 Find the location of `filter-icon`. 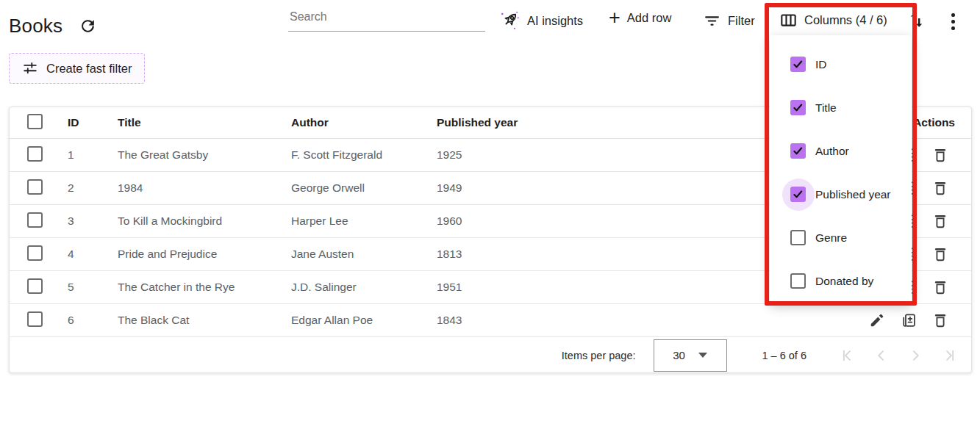

filter-icon is located at coordinates (712, 21).